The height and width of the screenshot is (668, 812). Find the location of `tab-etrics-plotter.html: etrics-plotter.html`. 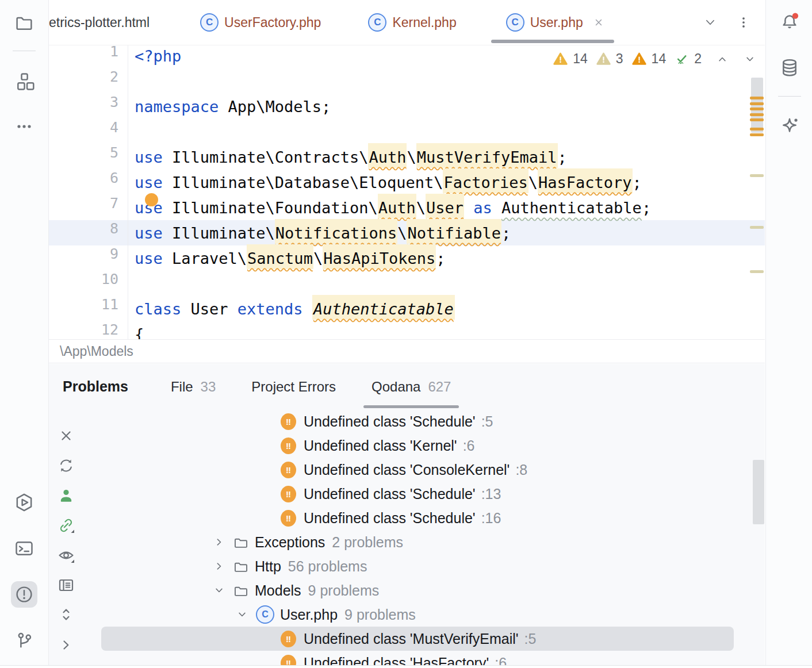

tab-etrics-plotter.html: etrics-plotter.html is located at coordinates (99, 22).